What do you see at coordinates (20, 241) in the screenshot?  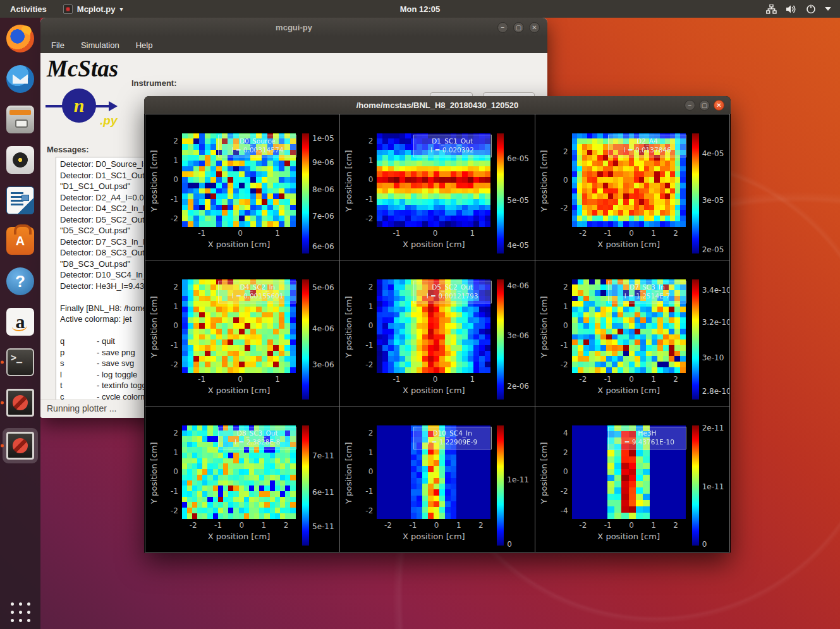 I see `dock-item-software: A` at bounding box center [20, 241].